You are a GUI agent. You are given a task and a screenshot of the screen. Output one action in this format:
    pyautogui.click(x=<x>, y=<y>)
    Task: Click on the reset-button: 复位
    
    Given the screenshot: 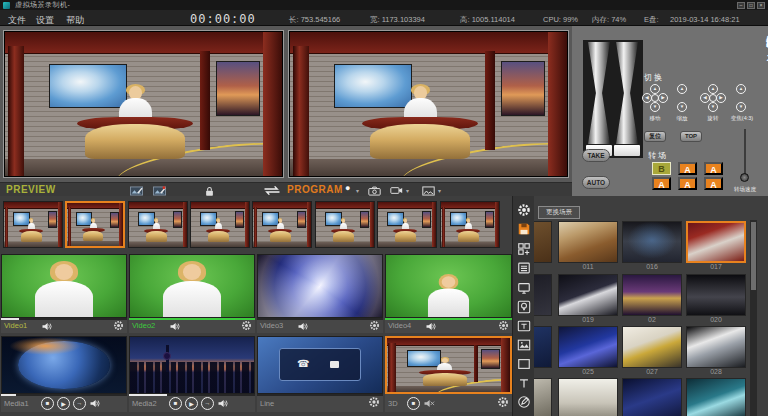 What is the action you would take?
    pyautogui.click(x=655, y=136)
    